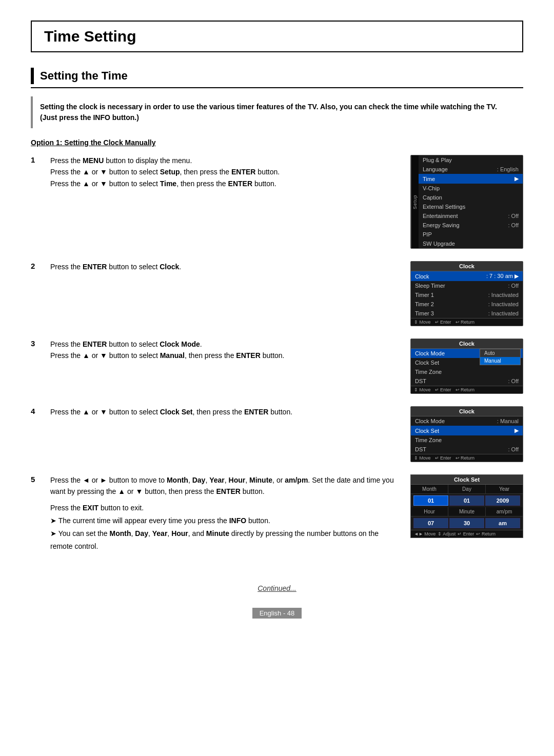 The width and height of the screenshot is (554, 756). Describe the element at coordinates (503, 501) in the screenshot. I see `year-value: 2009` at that location.